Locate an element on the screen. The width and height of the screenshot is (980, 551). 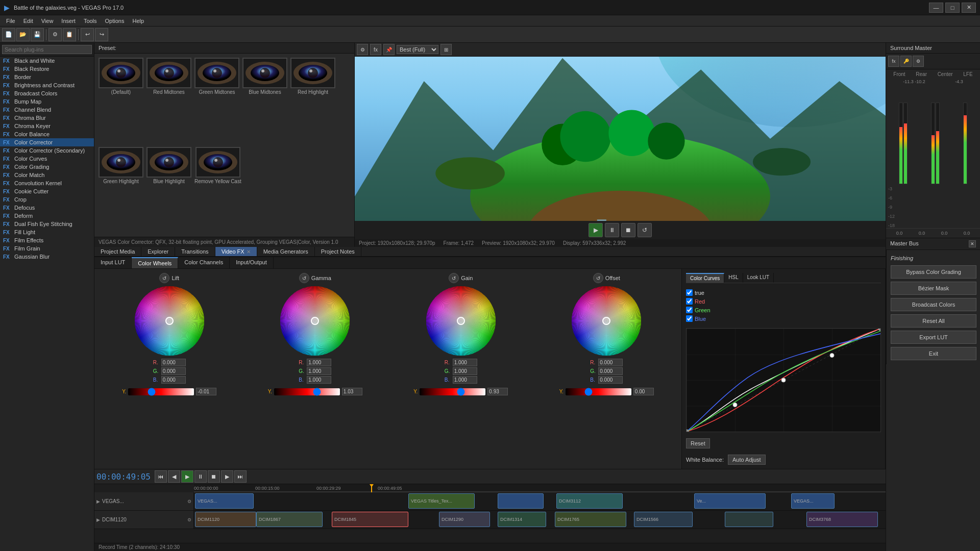
btab-transitions: Transitions is located at coordinates (195, 252).